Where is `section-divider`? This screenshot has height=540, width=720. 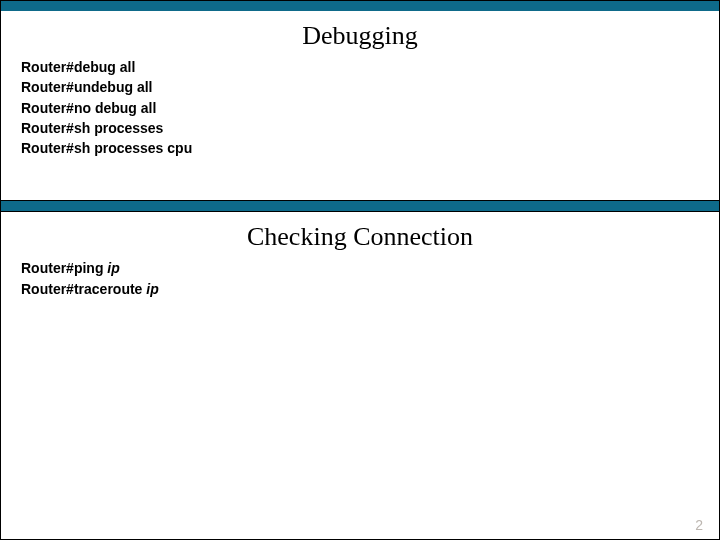
section-divider is located at coordinates (360, 206).